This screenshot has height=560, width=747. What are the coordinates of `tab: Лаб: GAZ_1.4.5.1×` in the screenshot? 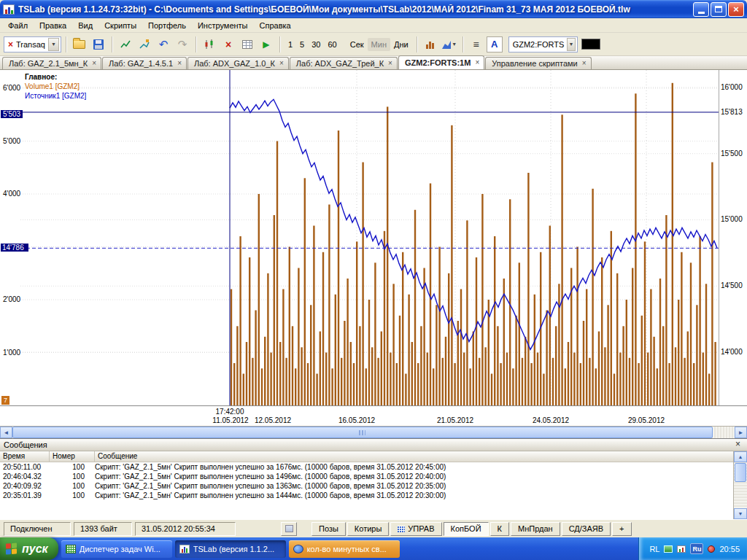 It's located at (144, 63).